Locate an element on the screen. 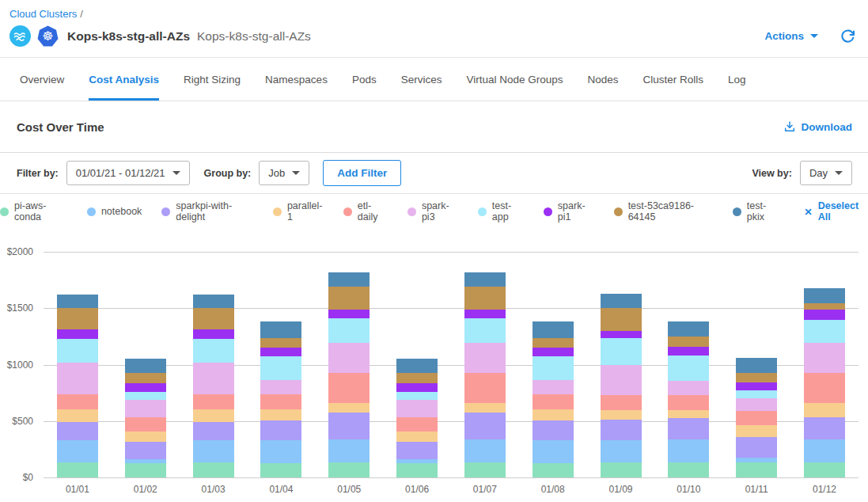  chevron-down-icon is located at coordinates (176, 173).